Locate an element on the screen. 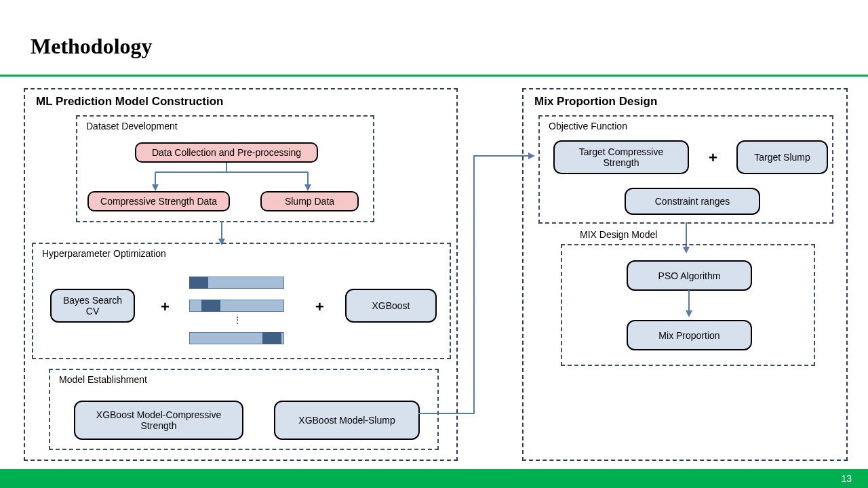 The height and width of the screenshot is (488, 868). divider is located at coordinates (434, 76).